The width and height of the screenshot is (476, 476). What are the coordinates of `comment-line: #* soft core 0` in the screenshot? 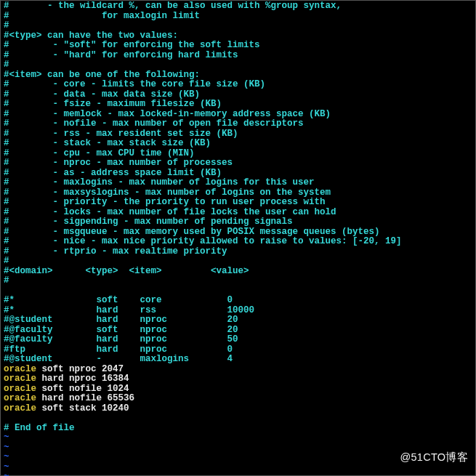 It's located at (238, 301).